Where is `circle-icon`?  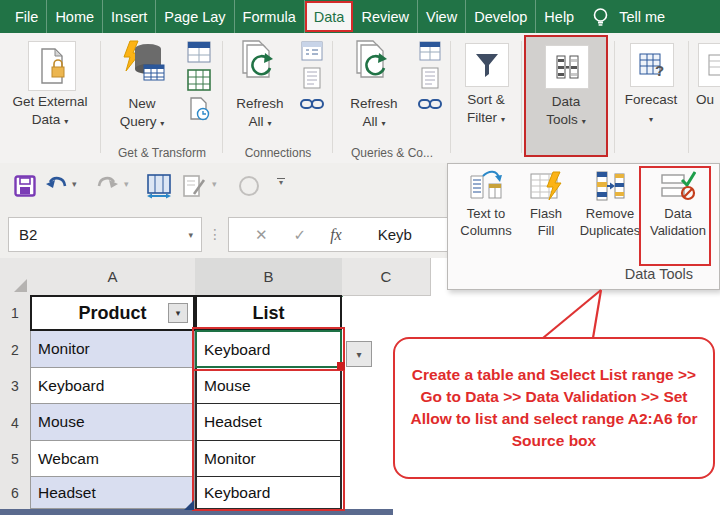
circle-icon is located at coordinates (249, 186).